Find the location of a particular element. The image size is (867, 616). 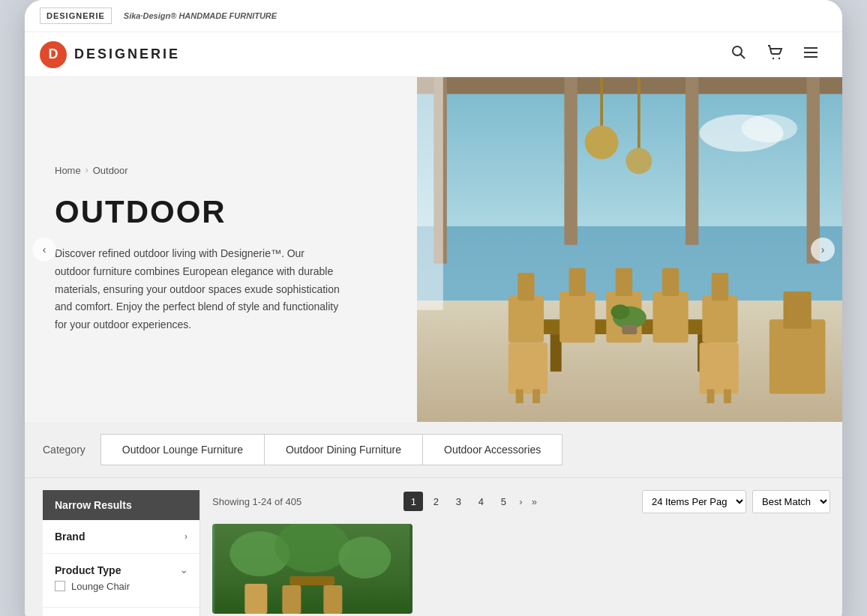

search-icon is located at coordinates (739, 54).